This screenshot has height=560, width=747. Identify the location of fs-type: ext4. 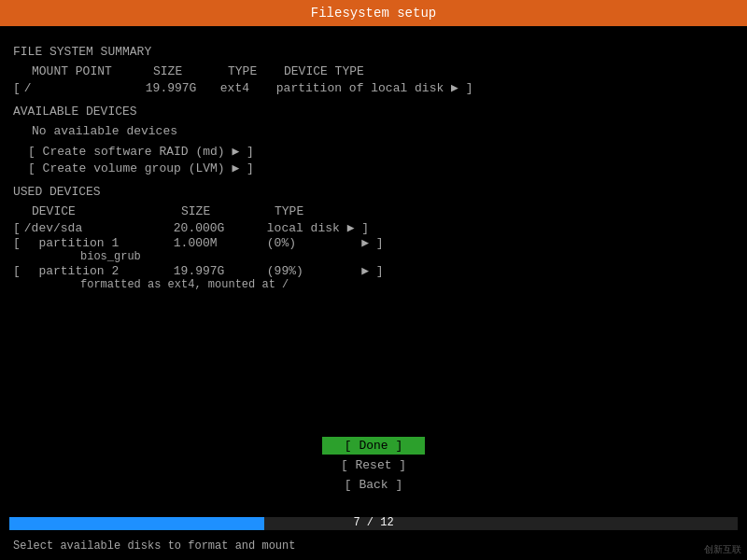
(248, 88).